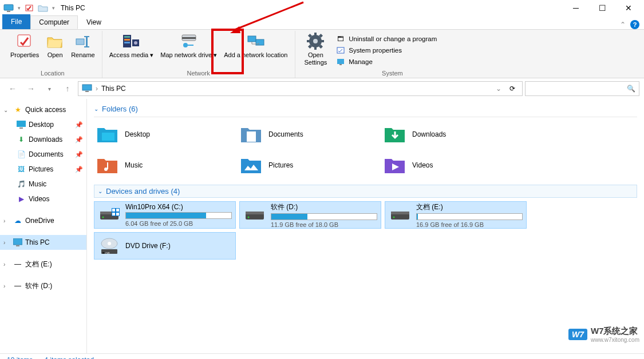 Image resolution: width=644 pixels, height=359 pixels. Describe the element at coordinates (44, 184) in the screenshot. I see `sidebar-music: 🎵Music` at that location.